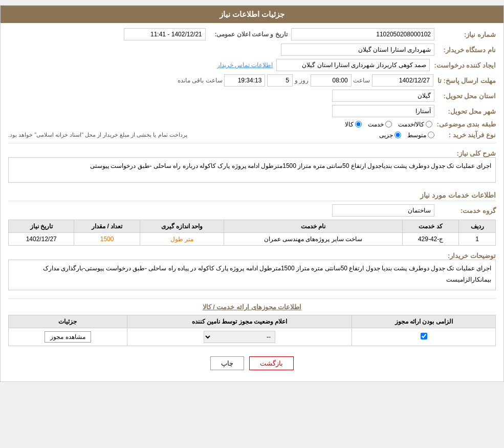 The image size is (504, 448). I want to click on radio-kala-input, so click(358, 124).